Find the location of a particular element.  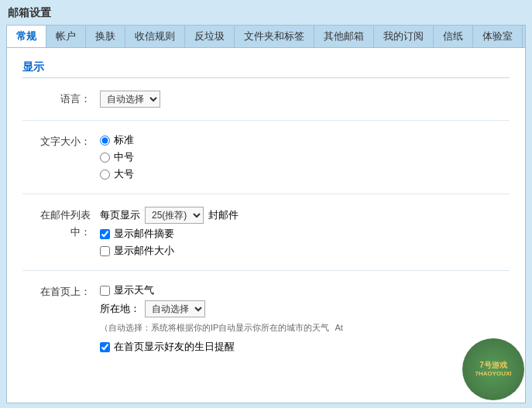

font-size-standard-radio is located at coordinates (105, 141).